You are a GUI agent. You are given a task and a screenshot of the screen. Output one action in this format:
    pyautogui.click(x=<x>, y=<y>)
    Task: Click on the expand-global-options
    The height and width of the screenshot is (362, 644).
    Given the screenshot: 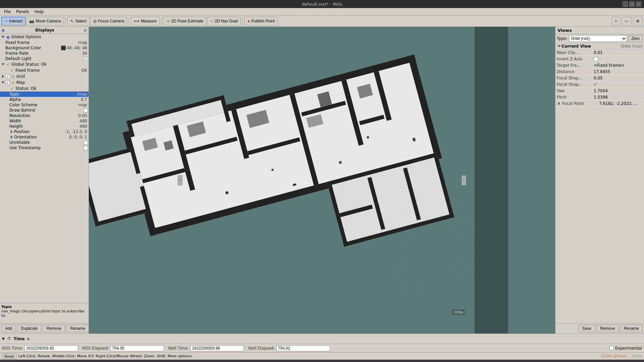 What is the action you would take?
    pyautogui.click(x=3, y=37)
    